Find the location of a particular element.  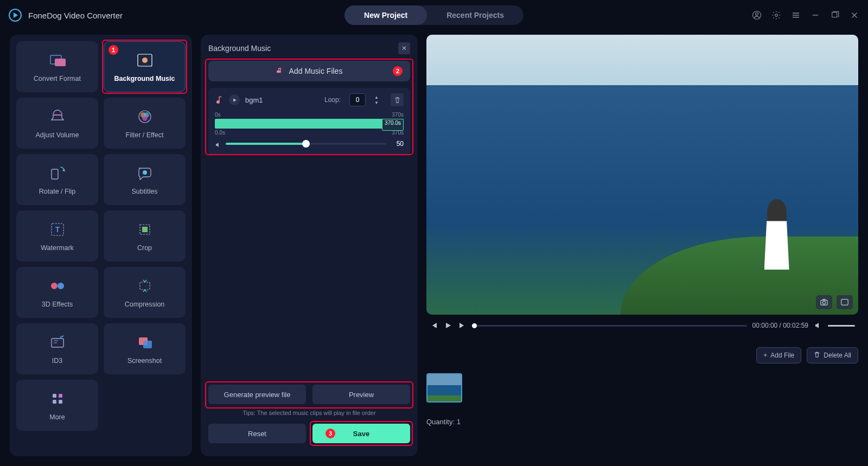

snapshot-button is located at coordinates (824, 302).